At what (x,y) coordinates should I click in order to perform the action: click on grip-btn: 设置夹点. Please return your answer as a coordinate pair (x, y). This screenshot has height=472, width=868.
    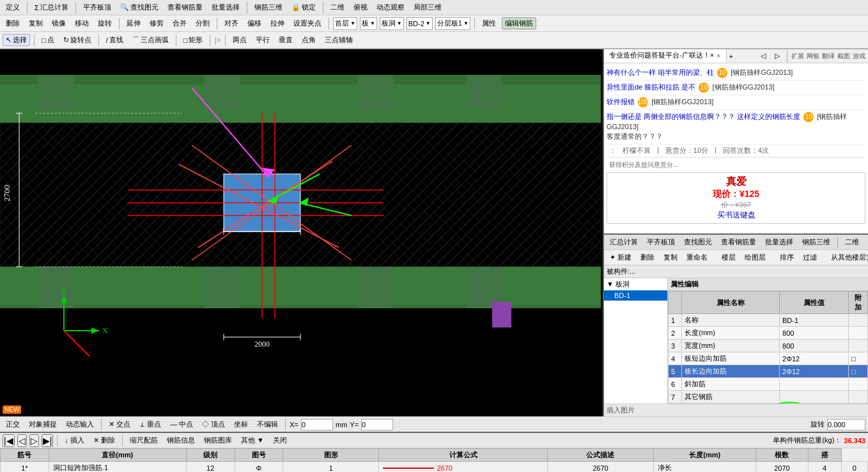
    Looking at the image, I should click on (307, 23).